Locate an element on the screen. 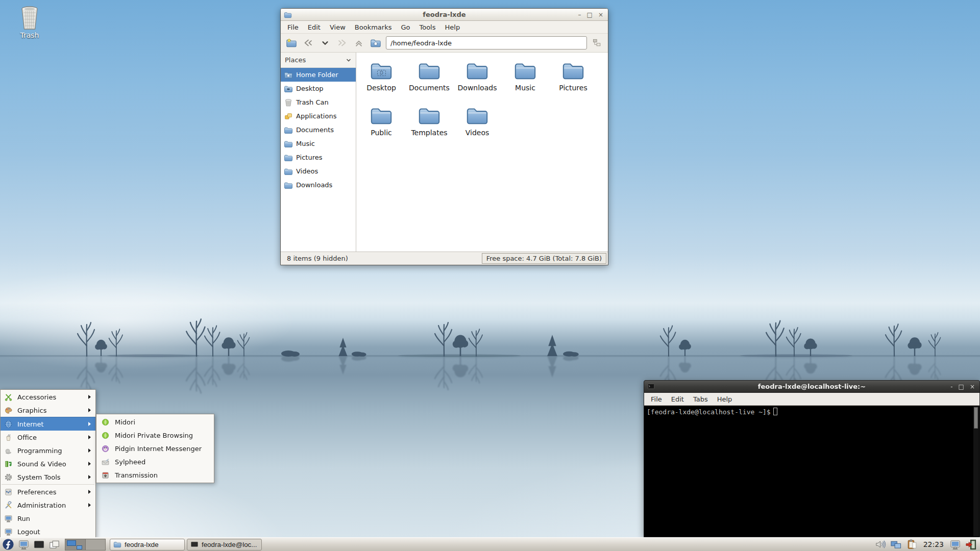  volume-icon is located at coordinates (880, 545).